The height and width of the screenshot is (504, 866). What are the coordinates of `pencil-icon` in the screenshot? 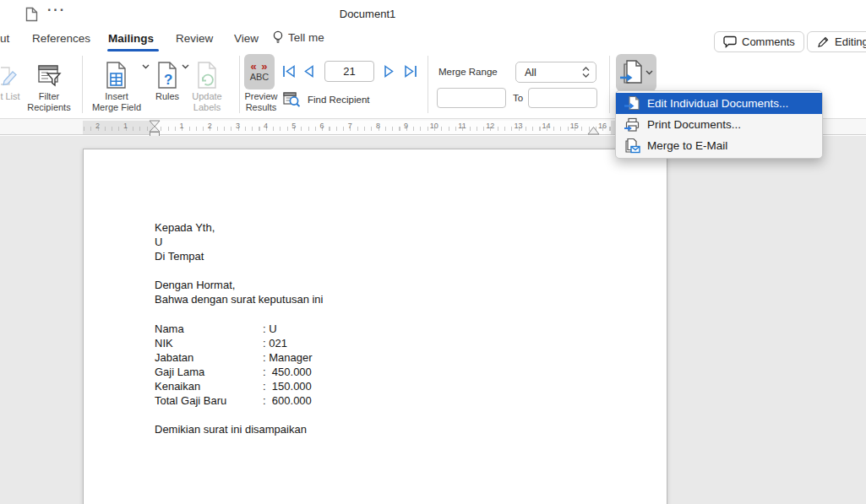 It's located at (823, 42).